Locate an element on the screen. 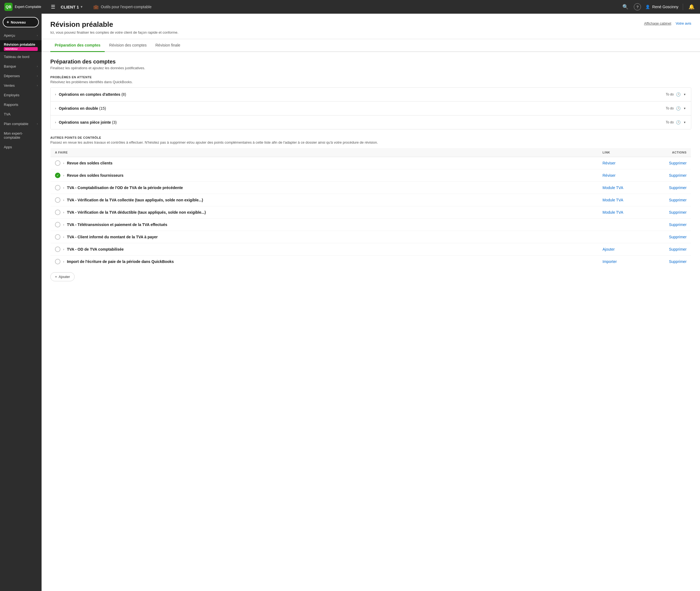 The height and width of the screenshot is (591, 700). table-row: › TVA - Comptabilisation de l'OD de TVA … is located at coordinates (371, 188).